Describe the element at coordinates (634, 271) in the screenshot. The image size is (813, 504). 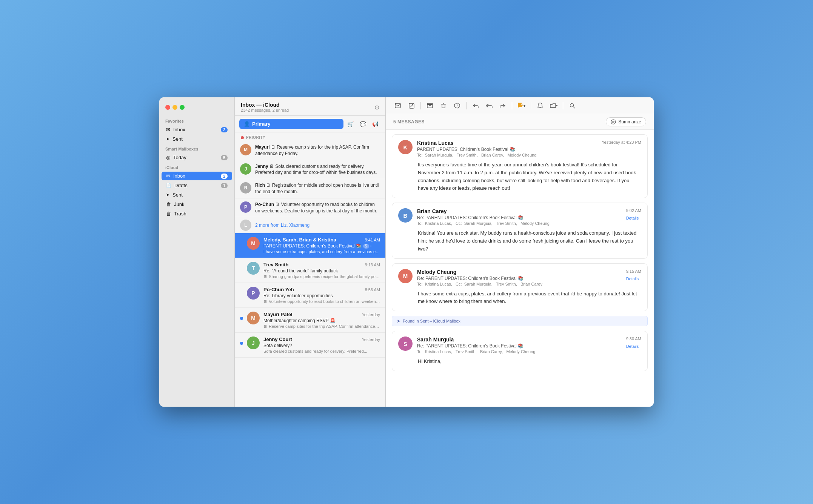
I see `melody-thread-time: 9:15 AM` at that location.